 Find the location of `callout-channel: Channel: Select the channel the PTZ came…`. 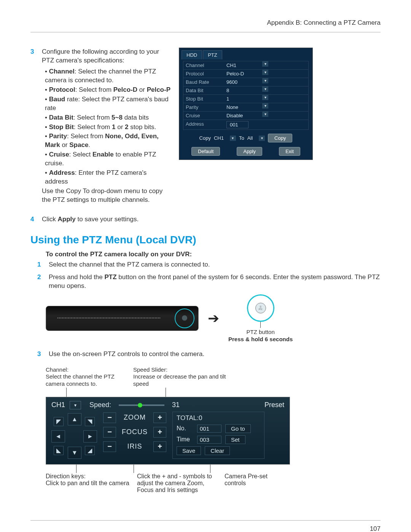

callout-channel: Channel: Select the channel the PTZ came… is located at coordinates (89, 377).